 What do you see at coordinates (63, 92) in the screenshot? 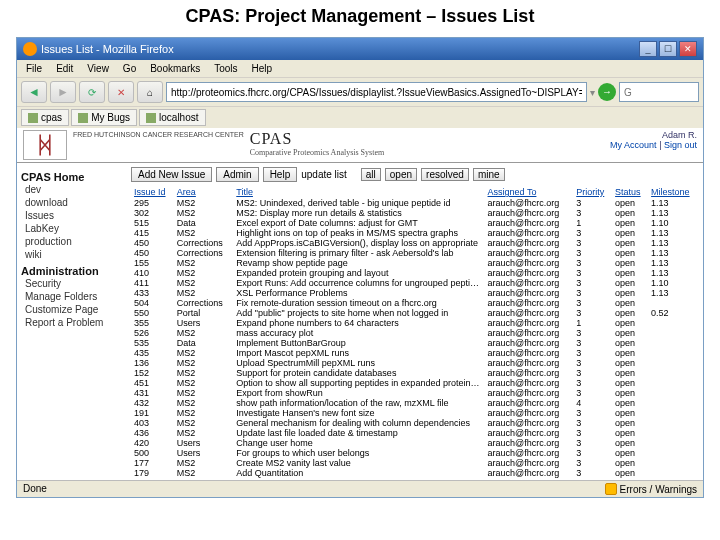
I see `forward-button: ►` at bounding box center [63, 92].